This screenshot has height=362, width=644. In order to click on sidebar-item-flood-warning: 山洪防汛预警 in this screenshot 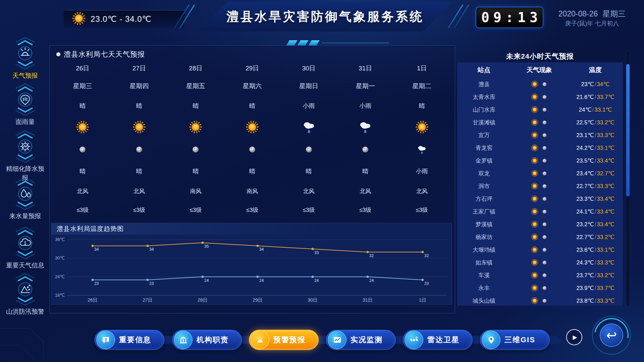, I will do `click(25, 294)`.